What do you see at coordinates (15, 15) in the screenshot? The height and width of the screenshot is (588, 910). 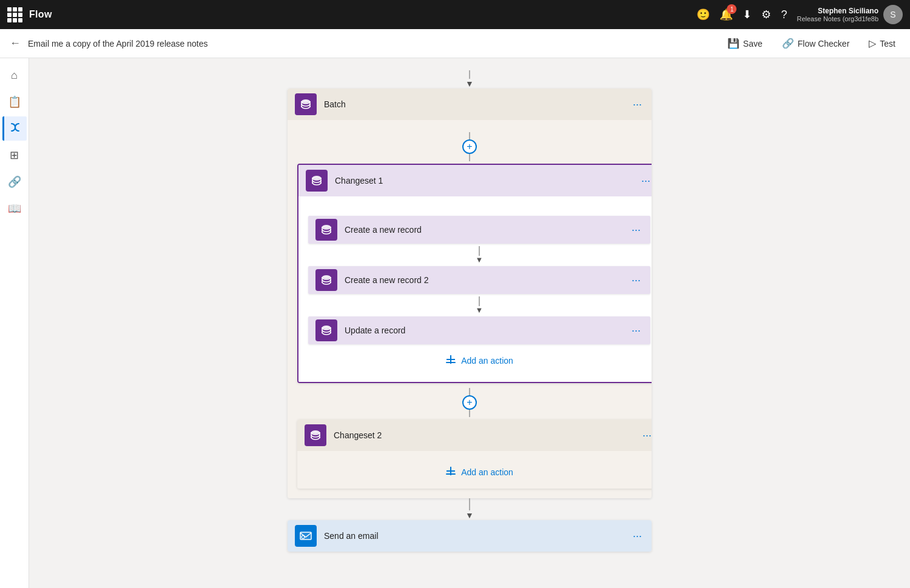 I see `waffle-menu-button` at bounding box center [15, 15].